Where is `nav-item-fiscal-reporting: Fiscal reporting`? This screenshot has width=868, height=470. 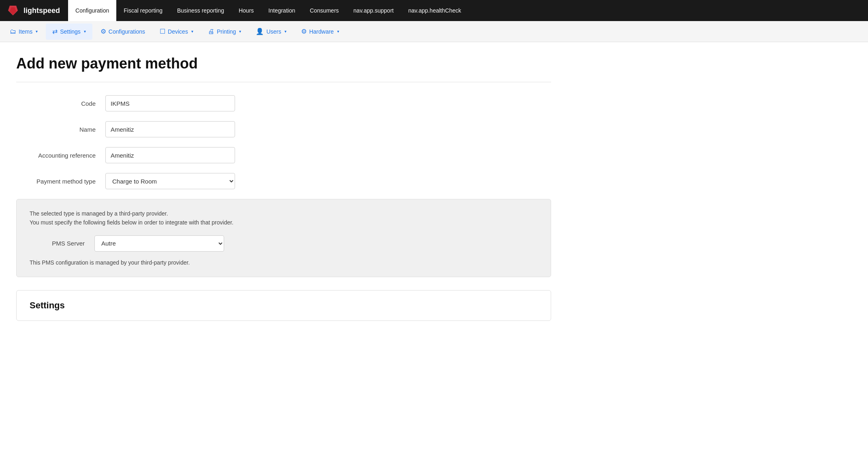
nav-item-fiscal-reporting: Fiscal reporting is located at coordinates (143, 11).